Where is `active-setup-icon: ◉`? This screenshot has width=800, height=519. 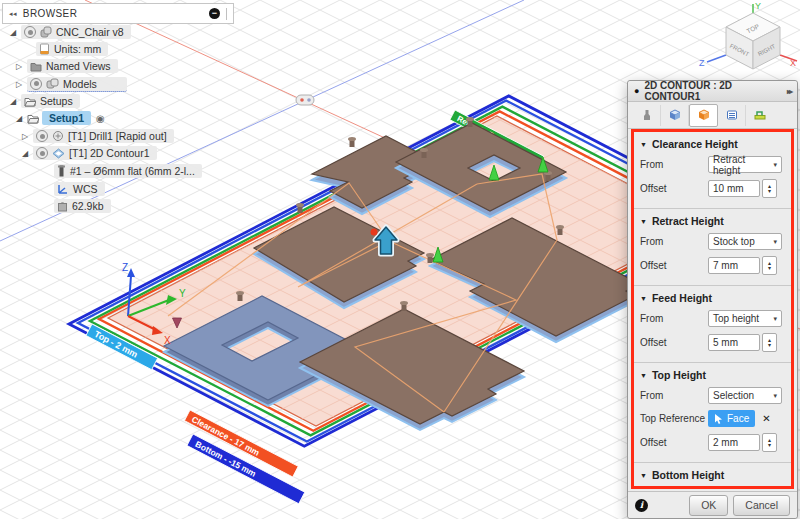
active-setup-icon: ◉ is located at coordinates (100, 118).